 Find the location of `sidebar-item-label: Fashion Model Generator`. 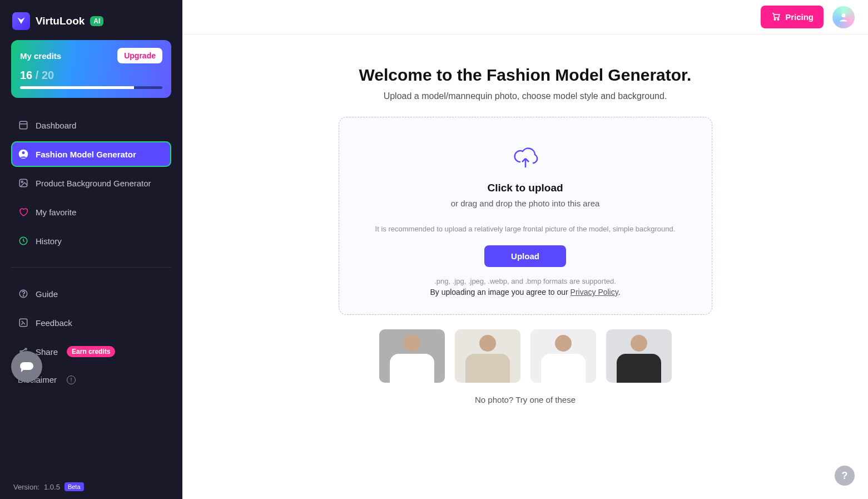

sidebar-item-label: Fashion Model Generator is located at coordinates (86, 155).